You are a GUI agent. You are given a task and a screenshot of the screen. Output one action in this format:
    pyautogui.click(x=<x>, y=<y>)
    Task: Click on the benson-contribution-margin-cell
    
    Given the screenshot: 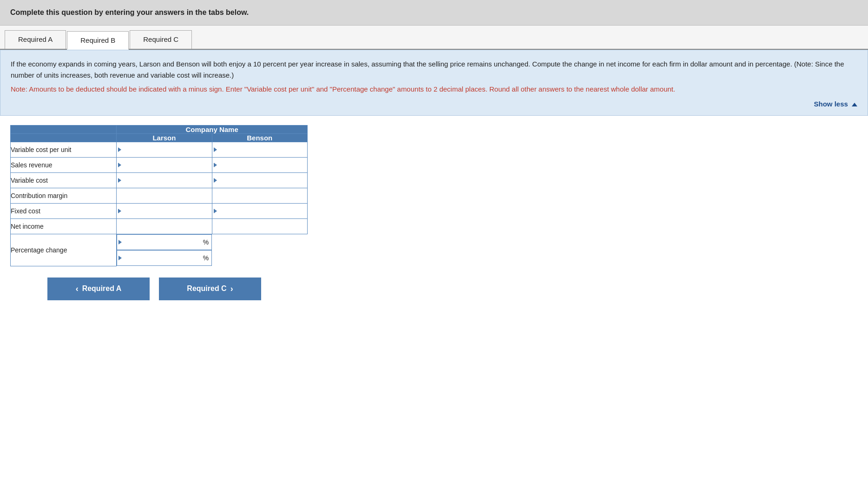 What is the action you would take?
    pyautogui.click(x=259, y=196)
    